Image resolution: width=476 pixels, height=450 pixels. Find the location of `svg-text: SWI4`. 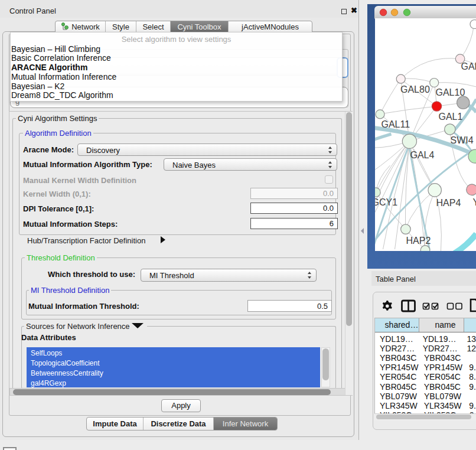

svg-text: SWI4 is located at coordinates (462, 141).